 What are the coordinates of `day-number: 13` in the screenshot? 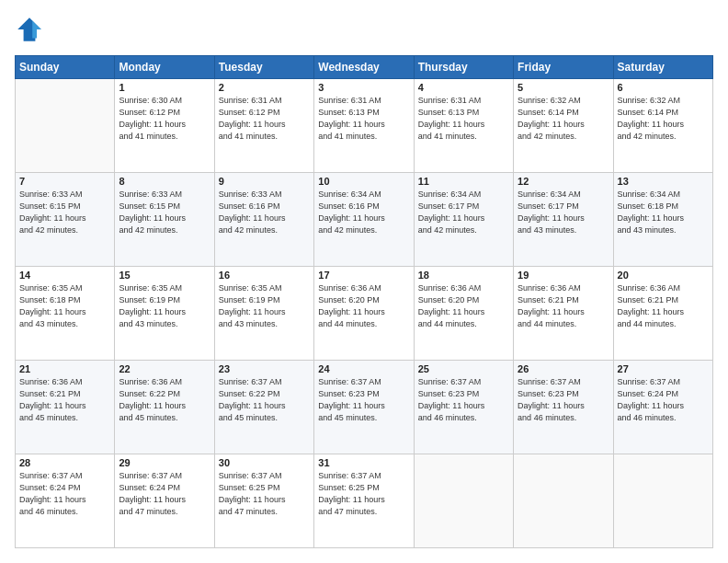 It's located at (664, 181).